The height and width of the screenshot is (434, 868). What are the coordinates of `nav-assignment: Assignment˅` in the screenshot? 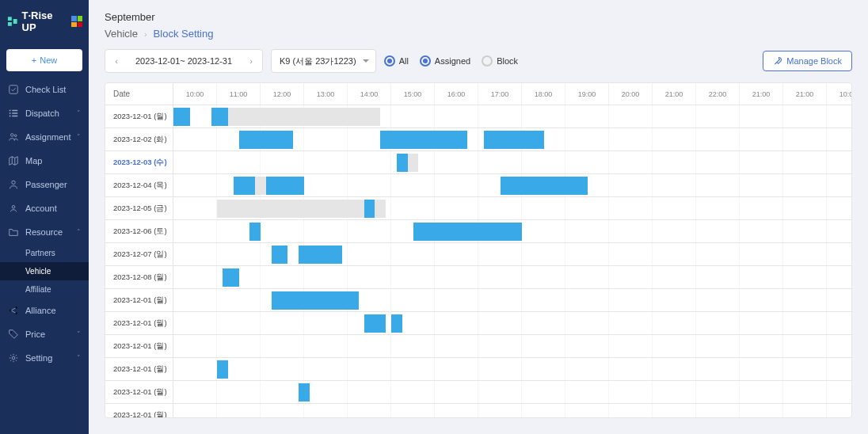 It's located at (44, 137).